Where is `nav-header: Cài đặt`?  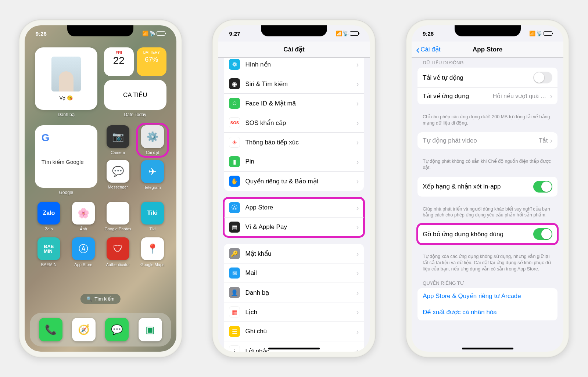 nav-header: Cài đặt is located at coordinates (294, 50).